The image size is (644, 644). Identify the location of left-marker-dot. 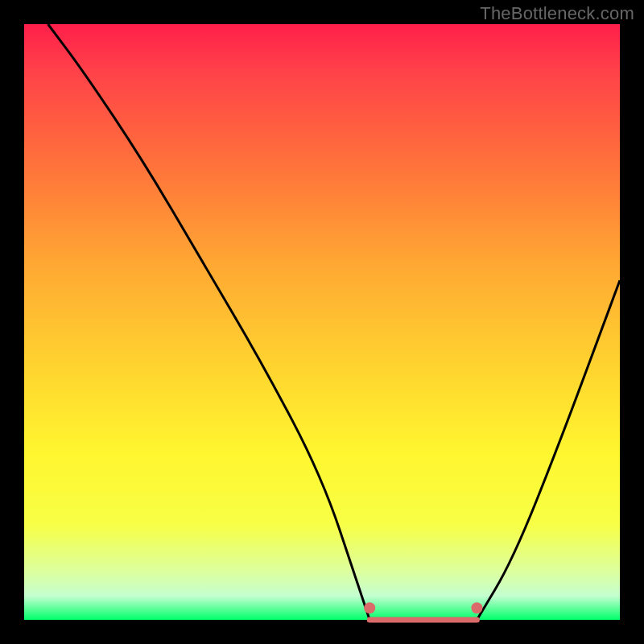
(369, 608).